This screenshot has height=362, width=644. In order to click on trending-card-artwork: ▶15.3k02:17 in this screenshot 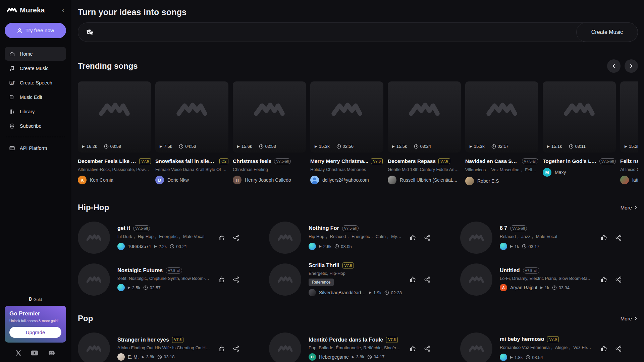, I will do `click(502, 117)`.